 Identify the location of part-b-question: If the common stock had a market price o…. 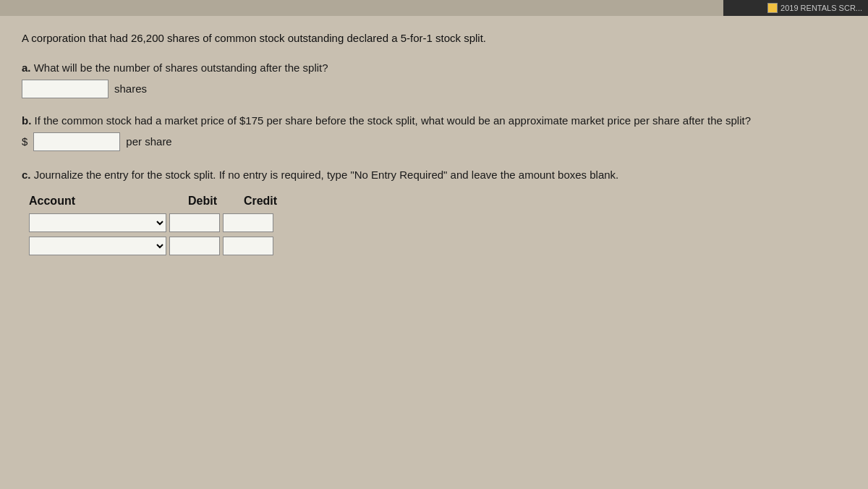
(393, 120).